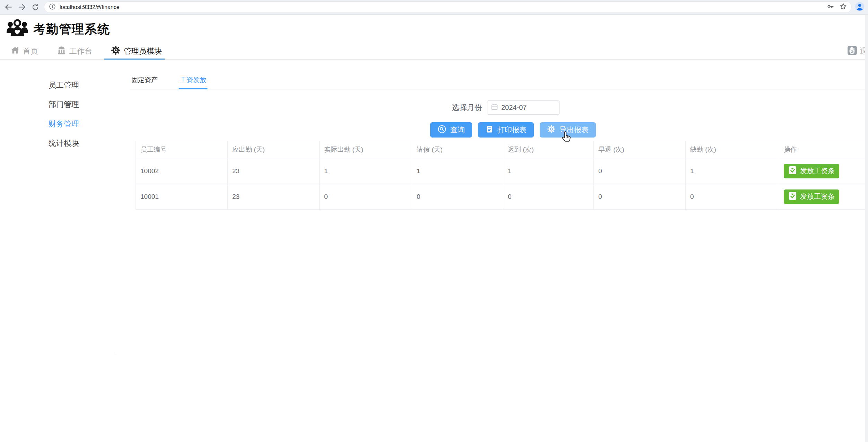 The height and width of the screenshot is (442, 868). Describe the element at coordinates (145, 82) in the screenshot. I see `tab-fixed-assets: 固定资产` at that location.